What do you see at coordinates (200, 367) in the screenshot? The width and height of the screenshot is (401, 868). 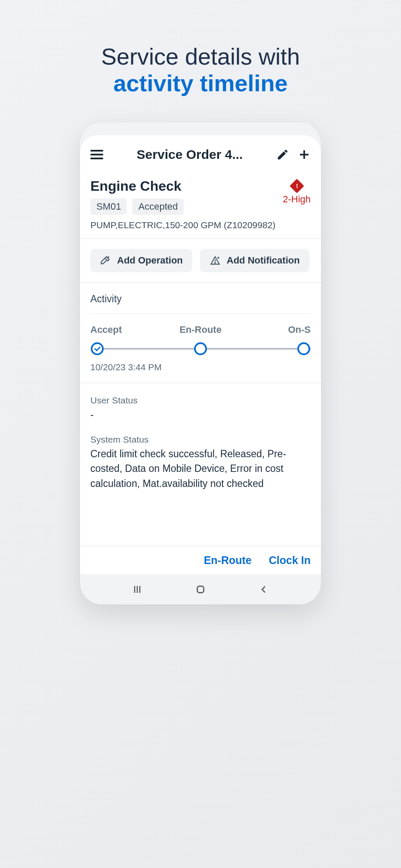 I see `timeline-timestamp: 10/20/23 3:44 PM` at bounding box center [200, 367].